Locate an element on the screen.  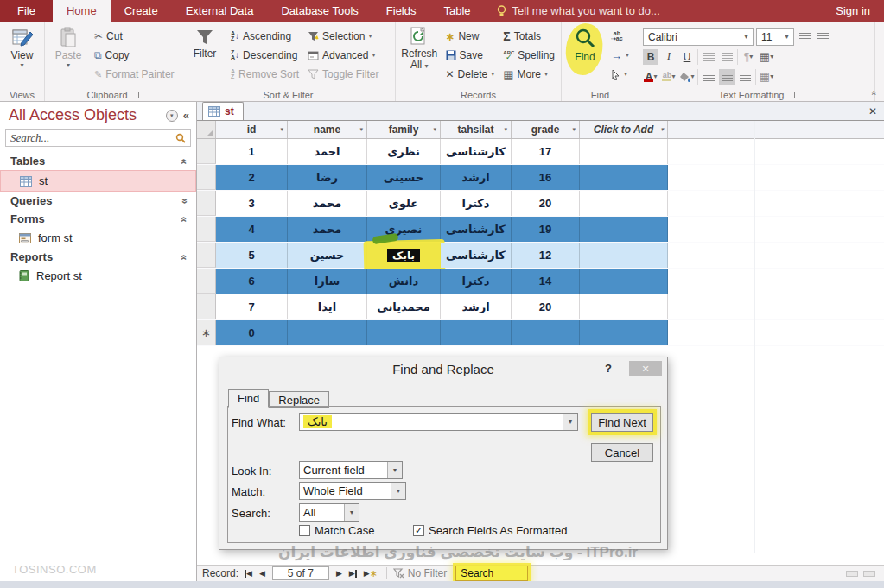
close-document-icon: ✕ is located at coordinates (873, 111).